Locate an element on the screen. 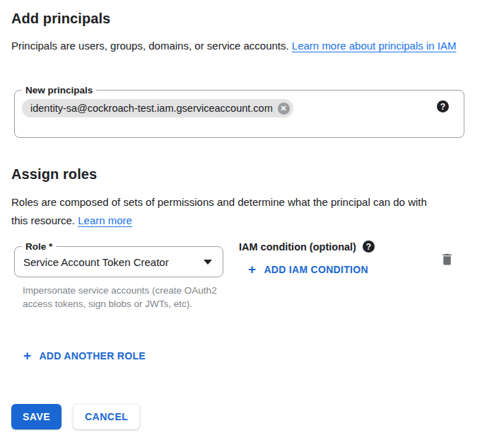 The image size is (504, 445). add-another-role-button: + ADD ANOTHER ROLE is located at coordinates (85, 355).